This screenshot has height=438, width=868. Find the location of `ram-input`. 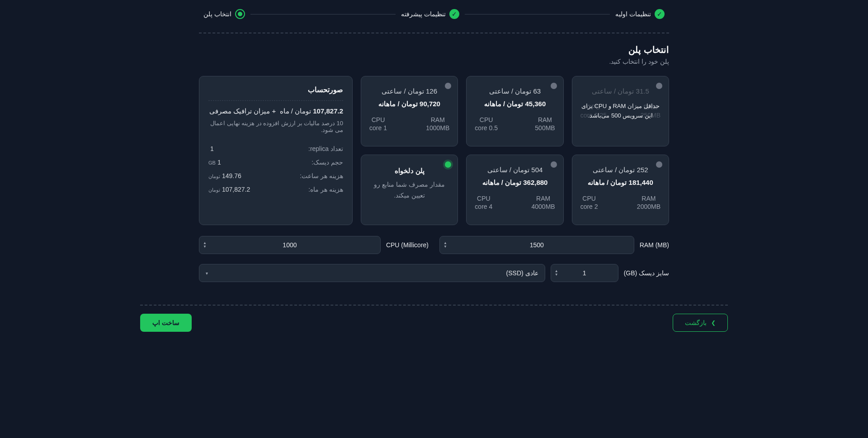

ram-input is located at coordinates (537, 245).